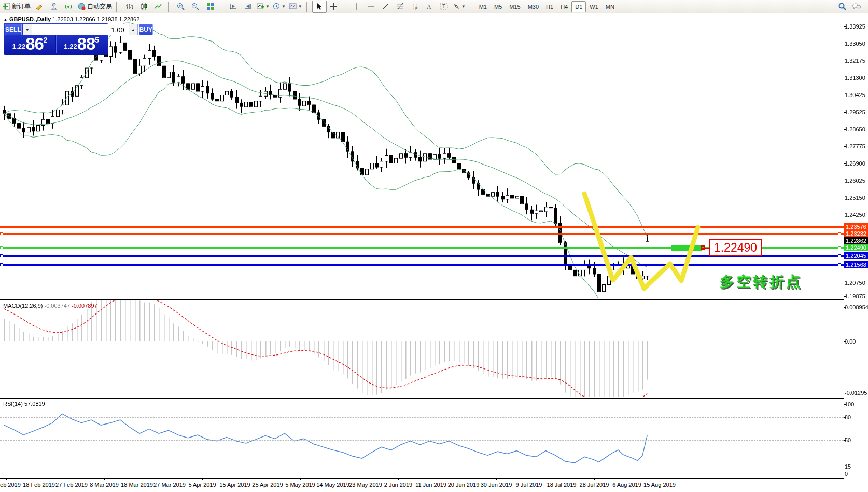 The image size is (868, 492). Describe the element at coordinates (761, 282) in the screenshot. I see `chart-note-text: 多空转折点` at that location.